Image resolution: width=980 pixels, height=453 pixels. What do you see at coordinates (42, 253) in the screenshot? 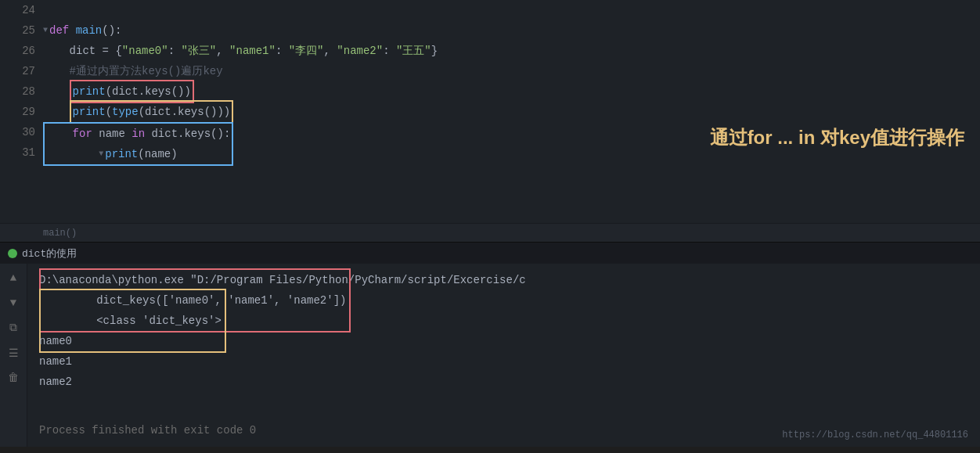
I see `run-tab: dict的使用` at bounding box center [42, 253].